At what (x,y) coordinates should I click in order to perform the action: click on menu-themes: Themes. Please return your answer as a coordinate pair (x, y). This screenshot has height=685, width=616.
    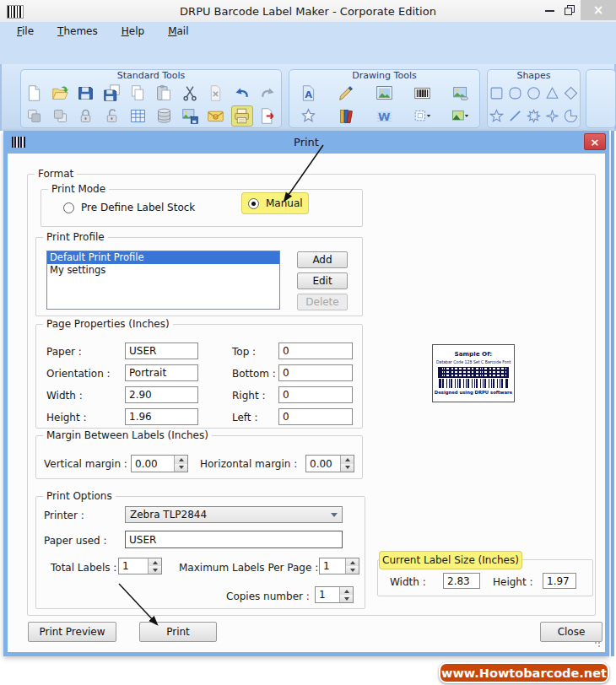
    Looking at the image, I should click on (78, 31).